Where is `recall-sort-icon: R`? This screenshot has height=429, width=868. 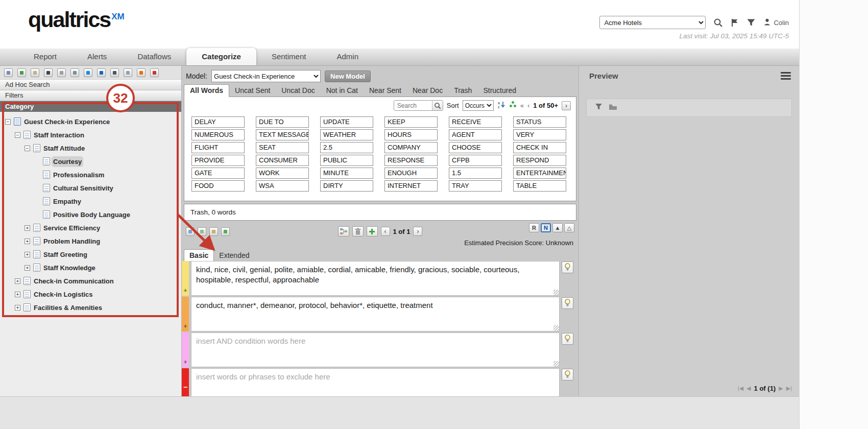
recall-sort-icon: R is located at coordinates (534, 228).